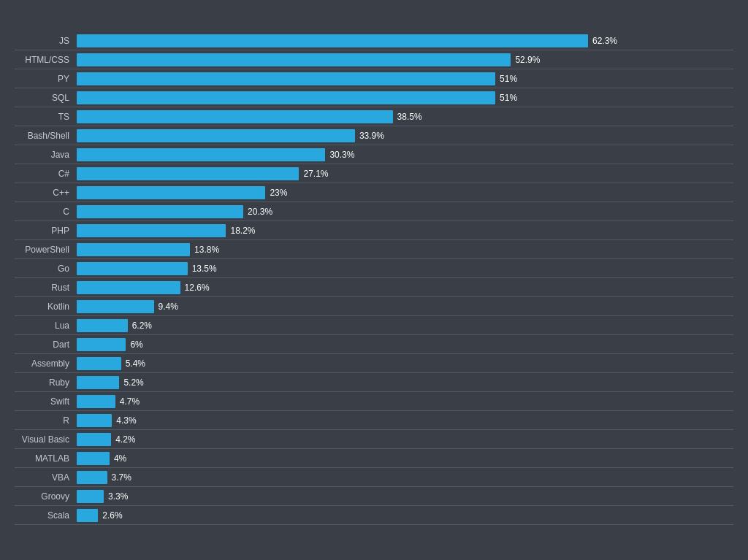 This screenshot has height=560, width=748. Describe the element at coordinates (126, 421) in the screenshot. I see `bar-value-label: 4.3%` at that location.